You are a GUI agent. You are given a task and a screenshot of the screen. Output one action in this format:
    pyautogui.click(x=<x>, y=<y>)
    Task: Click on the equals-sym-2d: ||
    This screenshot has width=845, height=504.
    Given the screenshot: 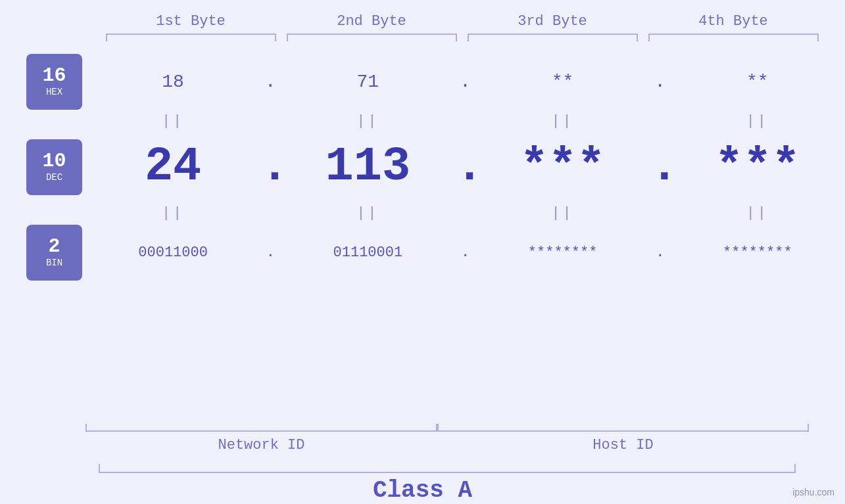 What is the action you would take?
    pyautogui.click(x=758, y=213)
    